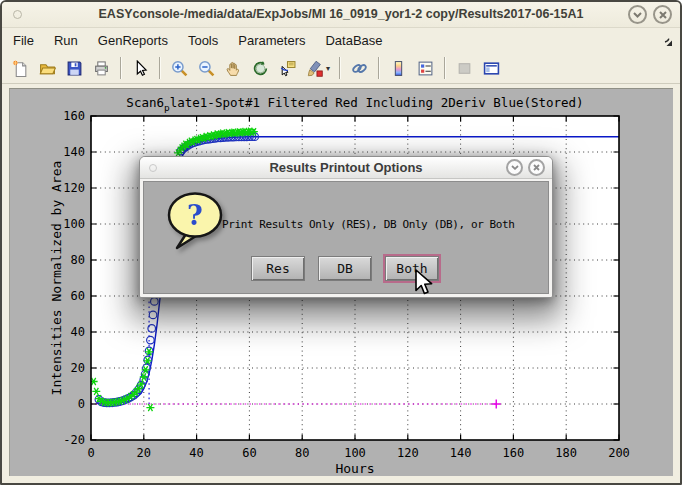 Image resolution: width=682 pixels, height=485 pixels. What do you see at coordinates (345, 268) in the screenshot?
I see `db-button: DB` at bounding box center [345, 268].